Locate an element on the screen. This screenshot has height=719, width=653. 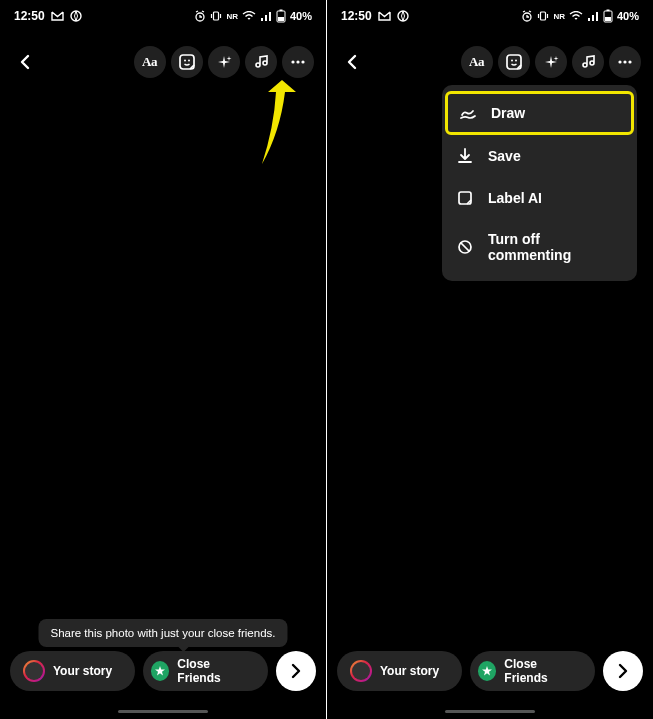
label-ai-icon is located at coordinates (465, 198).